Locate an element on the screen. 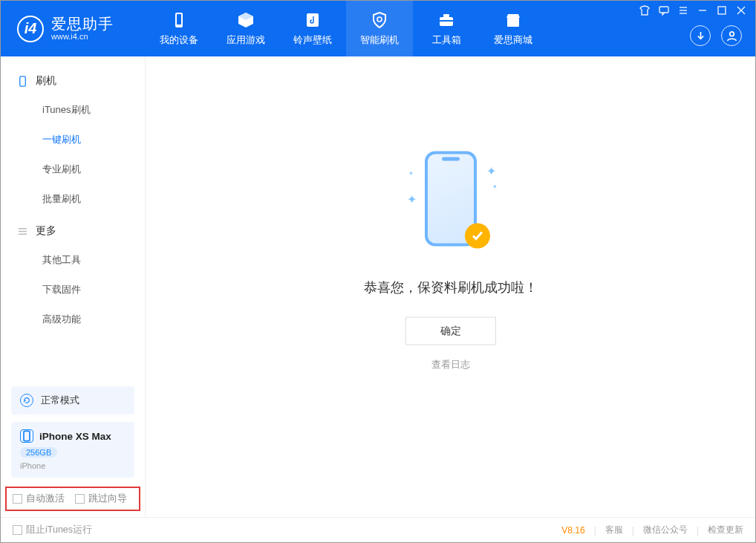  download-icon is located at coordinates (700, 36).